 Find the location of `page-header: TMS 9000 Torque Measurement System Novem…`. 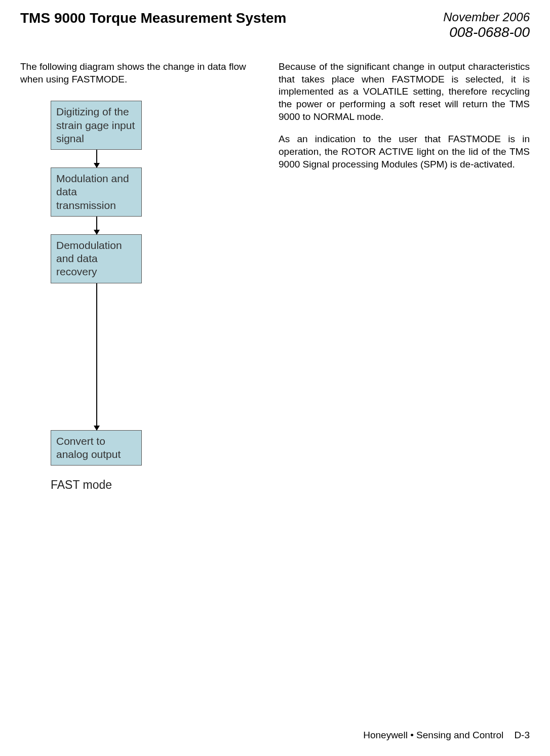

page-header: TMS 9000 Torque Measurement System Novem… is located at coordinates (275, 25).